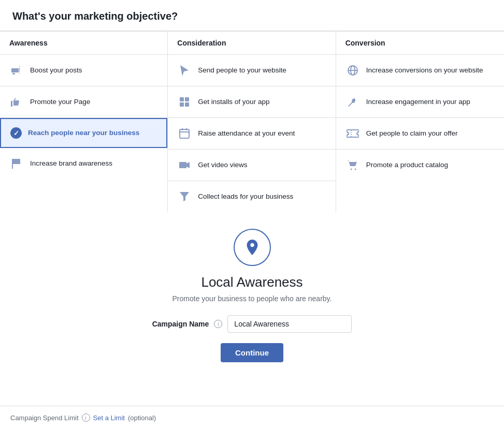 The height and width of the screenshot is (429, 504). Describe the element at coordinates (242, 70) in the screenshot. I see `website-label: Send people to your website` at that location.